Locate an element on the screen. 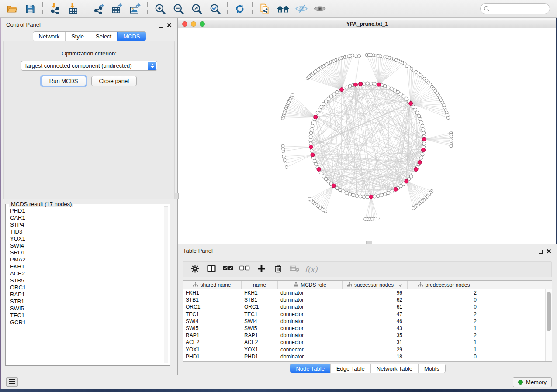  table-row: ORC1ORC1dominator610 is located at coordinates (364, 307).